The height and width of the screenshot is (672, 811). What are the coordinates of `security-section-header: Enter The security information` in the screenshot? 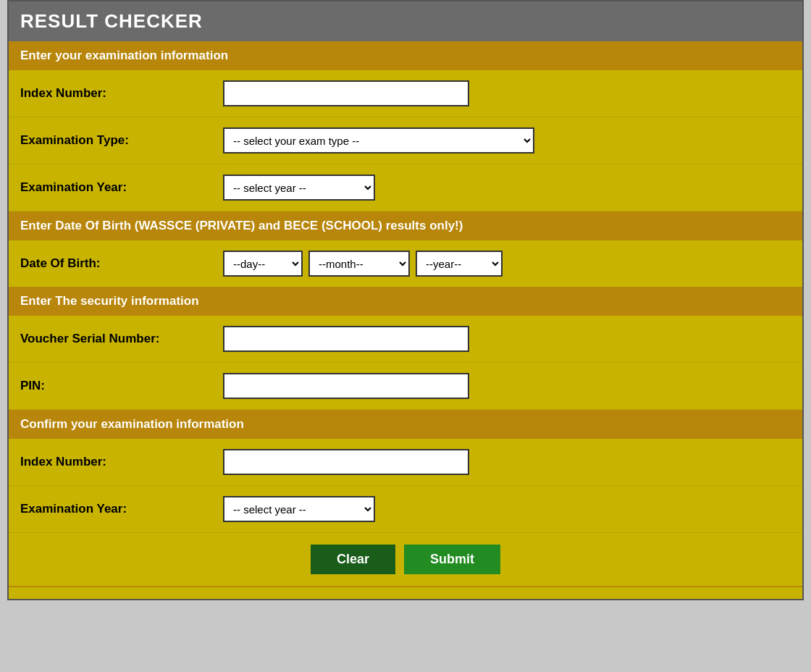 It's located at (406, 301).